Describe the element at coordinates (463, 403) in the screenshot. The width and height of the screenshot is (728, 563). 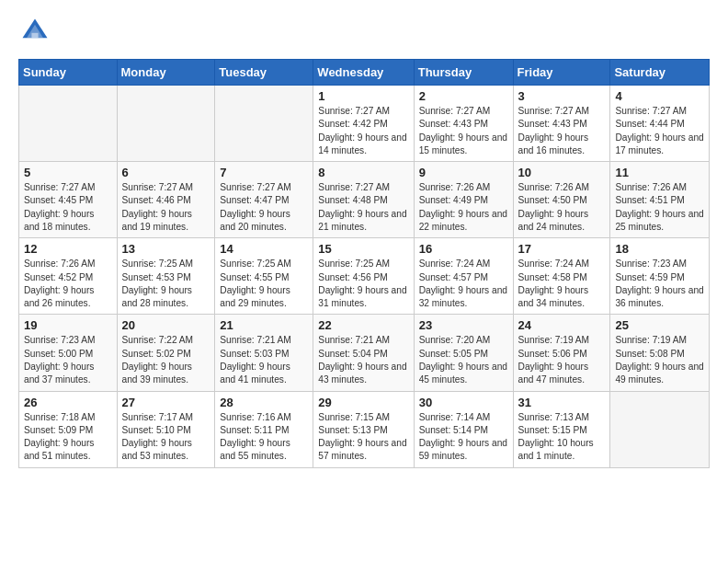
I see `day-number: 30` at that location.